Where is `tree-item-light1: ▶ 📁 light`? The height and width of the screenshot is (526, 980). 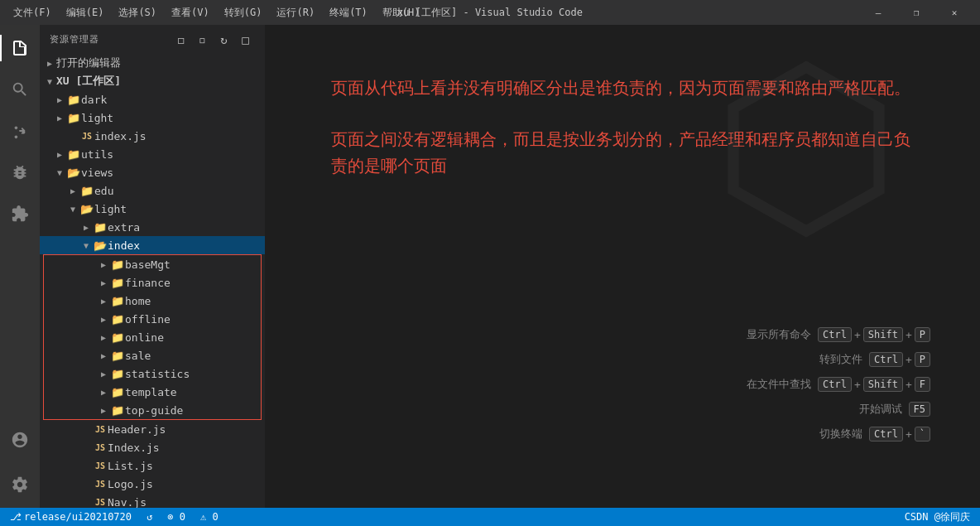 tree-item-light1: ▶ 📁 light is located at coordinates (152, 118).